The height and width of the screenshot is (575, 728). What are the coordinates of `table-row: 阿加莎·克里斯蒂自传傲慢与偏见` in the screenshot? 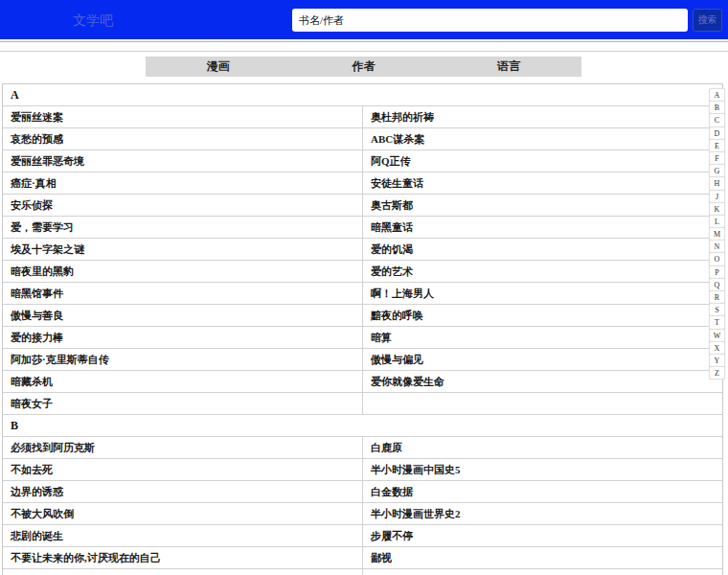 It's located at (362, 360).